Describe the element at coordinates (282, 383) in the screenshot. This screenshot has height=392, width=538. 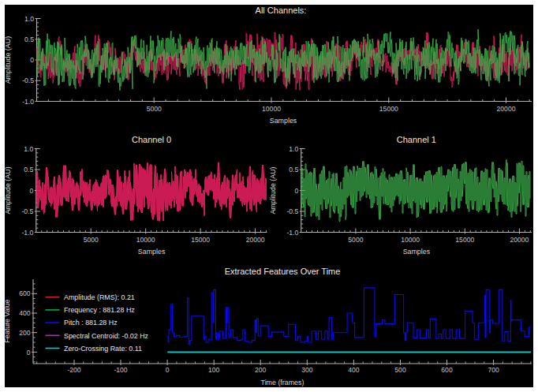
I see `svg-text: Time (frames)` at that location.